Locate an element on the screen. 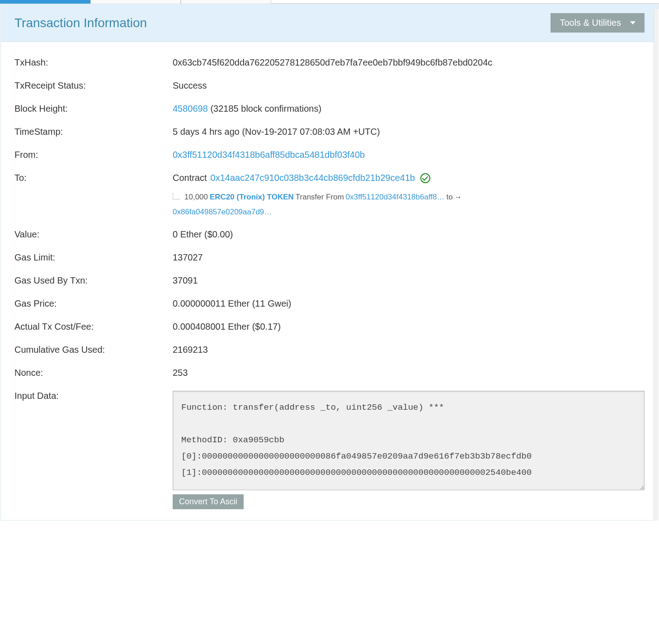 The image size is (659, 644). tools-utilities-dropdown: Tools & Utilities is located at coordinates (598, 23).